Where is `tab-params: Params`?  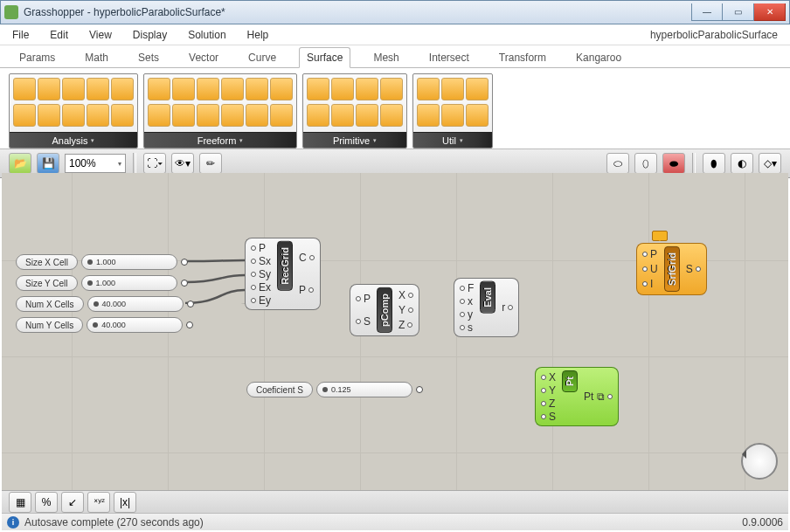 tab-params: Params is located at coordinates (37, 58).